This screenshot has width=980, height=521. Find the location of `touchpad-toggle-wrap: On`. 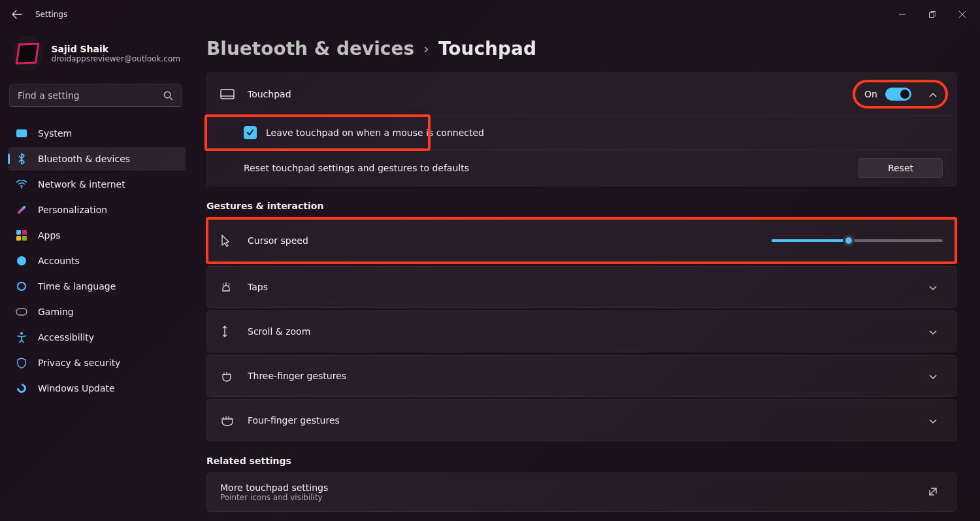

touchpad-toggle-wrap: On is located at coordinates (904, 94).